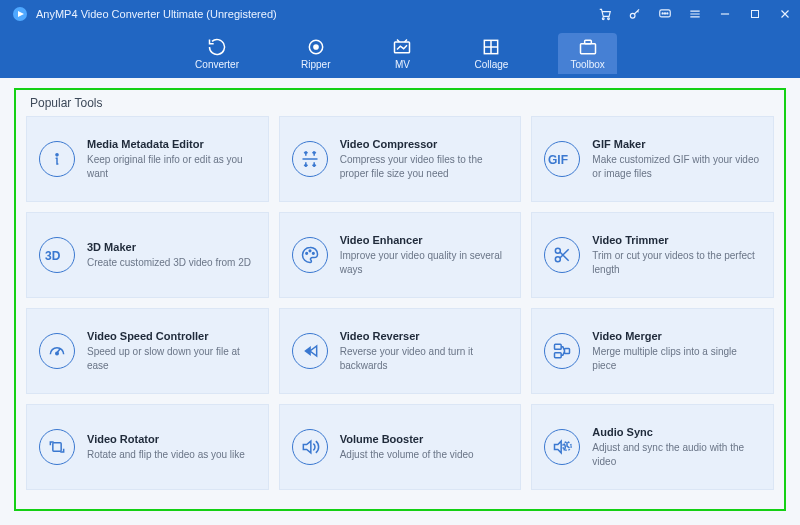  What do you see at coordinates (676, 166) in the screenshot?
I see `tool-desc: Make customized GIF with your video or i…` at bounding box center [676, 166].